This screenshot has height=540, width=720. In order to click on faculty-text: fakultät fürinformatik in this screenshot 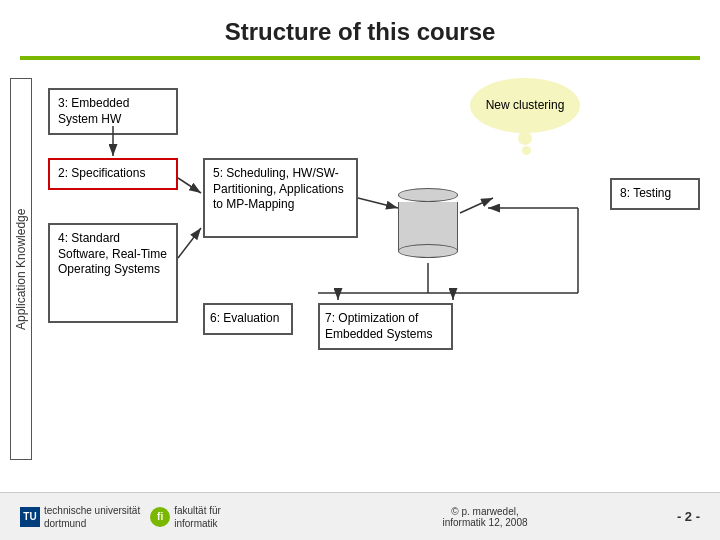, I will do `click(198, 517)`.